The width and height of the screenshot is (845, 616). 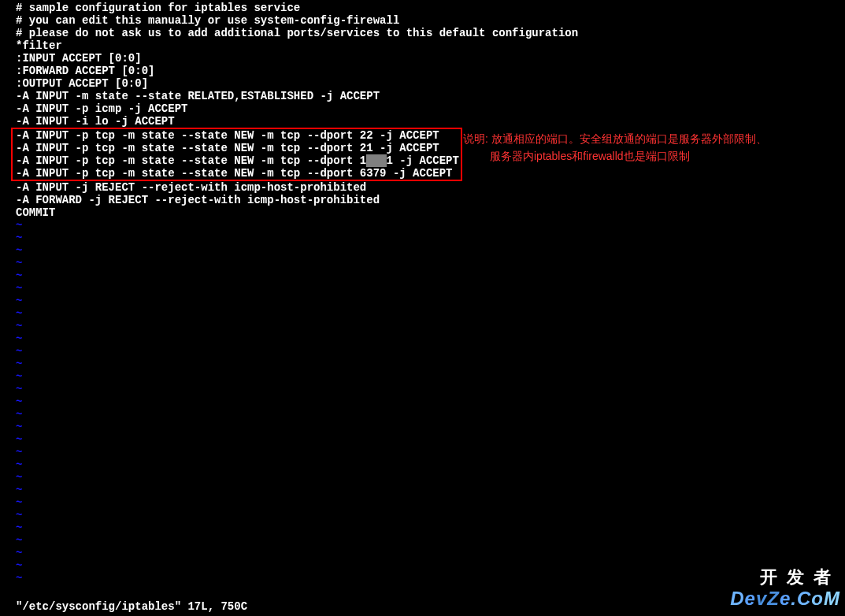 What do you see at coordinates (615, 139) in the screenshot?
I see `annotation-text-1: 说明: 放通相应的端口。安全组放通的端口是服务器外部限制、` at bounding box center [615, 139].